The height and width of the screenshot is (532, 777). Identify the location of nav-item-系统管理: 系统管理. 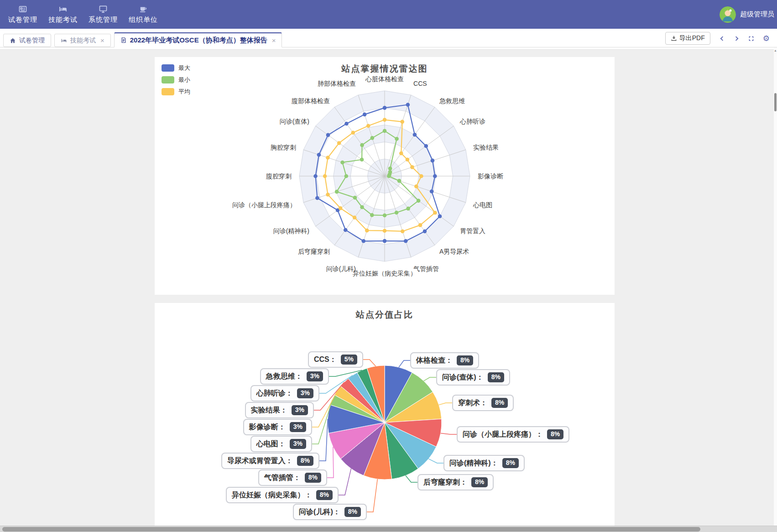
(103, 15).